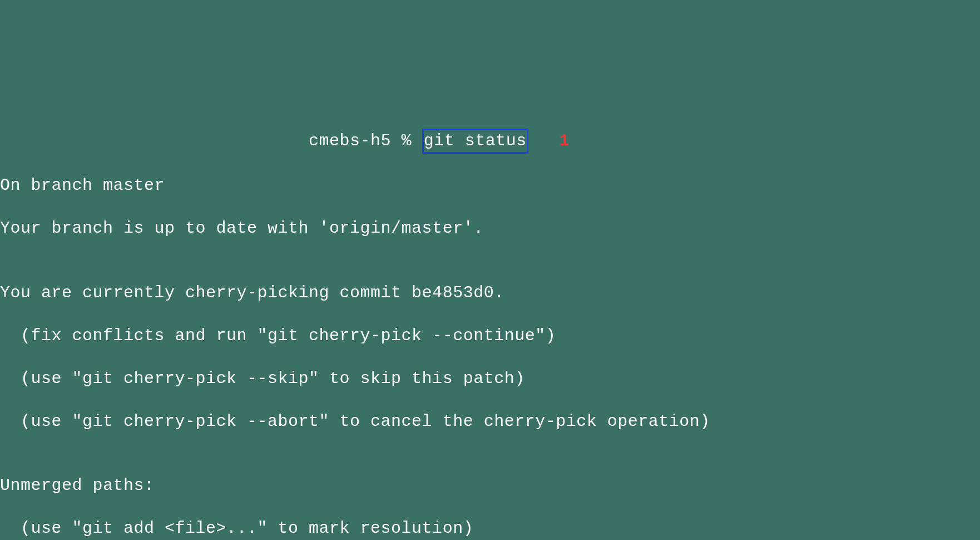  What do you see at coordinates (564, 141) in the screenshot?
I see `annotation-1: 1` at bounding box center [564, 141].